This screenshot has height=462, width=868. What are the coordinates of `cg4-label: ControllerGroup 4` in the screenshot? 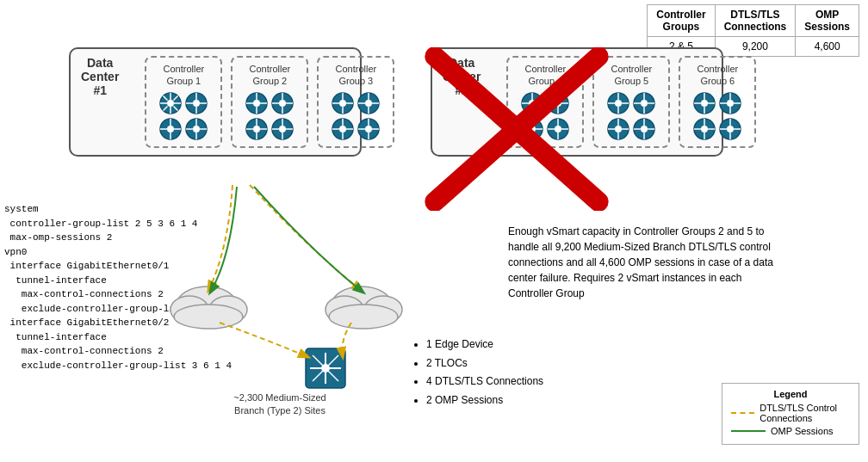 It's located at (545, 76).